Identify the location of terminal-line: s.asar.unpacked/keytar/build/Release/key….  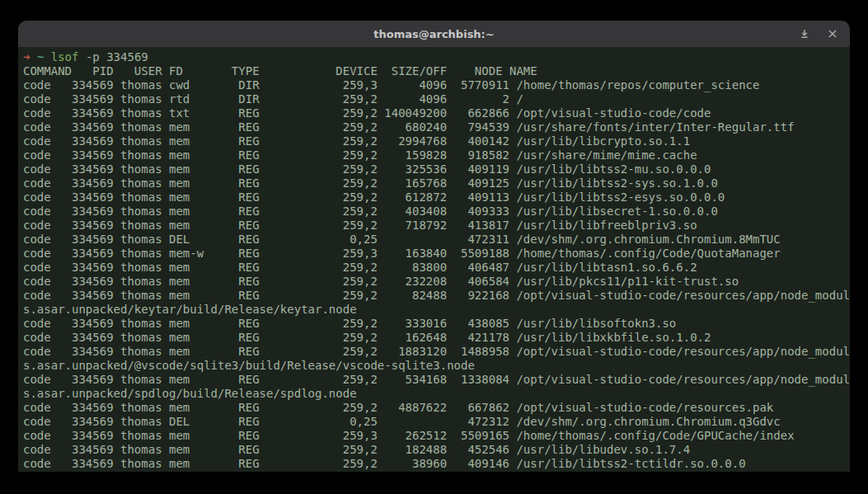
(437, 310).